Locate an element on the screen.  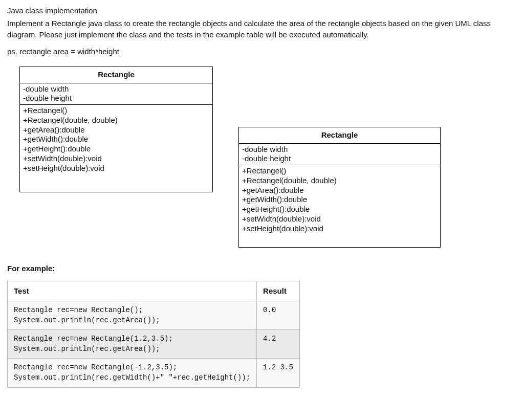
table-row: Rectangle rec=new Rectangle(-1.2,3.5); S… is located at coordinates (154, 373).